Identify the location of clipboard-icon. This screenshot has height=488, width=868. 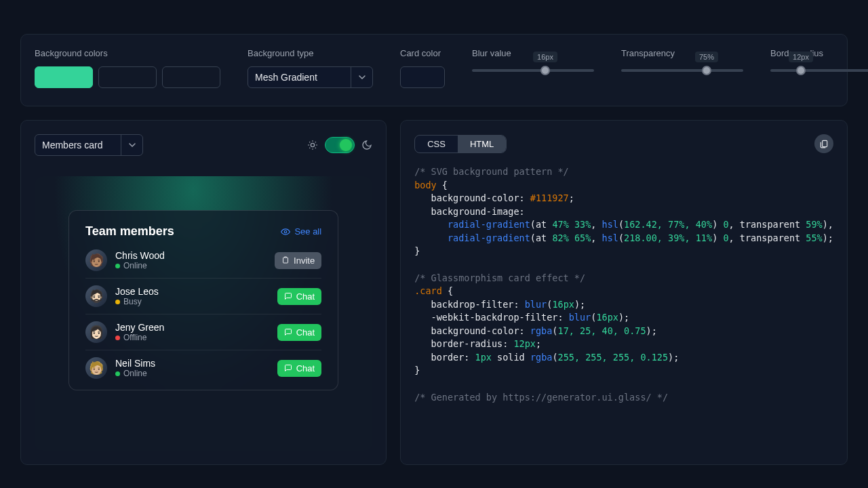
(824, 144).